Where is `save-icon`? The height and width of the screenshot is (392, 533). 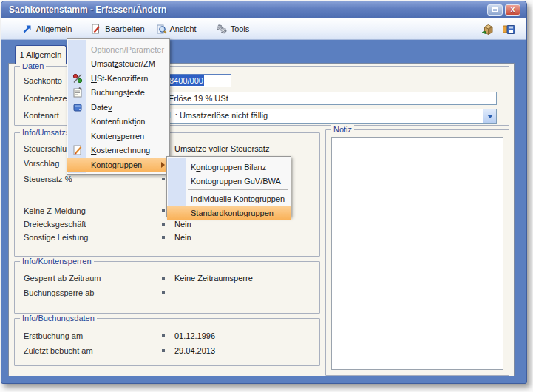 save-icon is located at coordinates (509, 29).